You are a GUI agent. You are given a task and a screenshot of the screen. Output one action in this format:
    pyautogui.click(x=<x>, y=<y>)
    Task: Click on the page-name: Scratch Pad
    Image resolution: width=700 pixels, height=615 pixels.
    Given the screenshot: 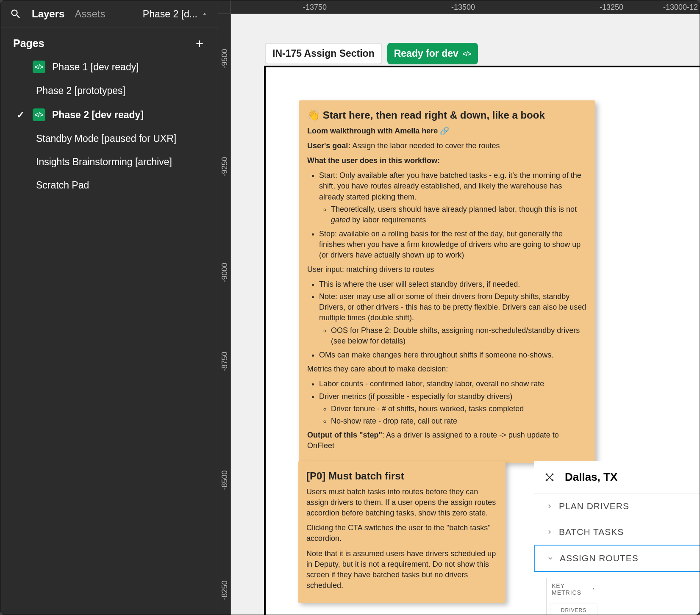 What is the action you would take?
    pyautogui.click(x=63, y=186)
    